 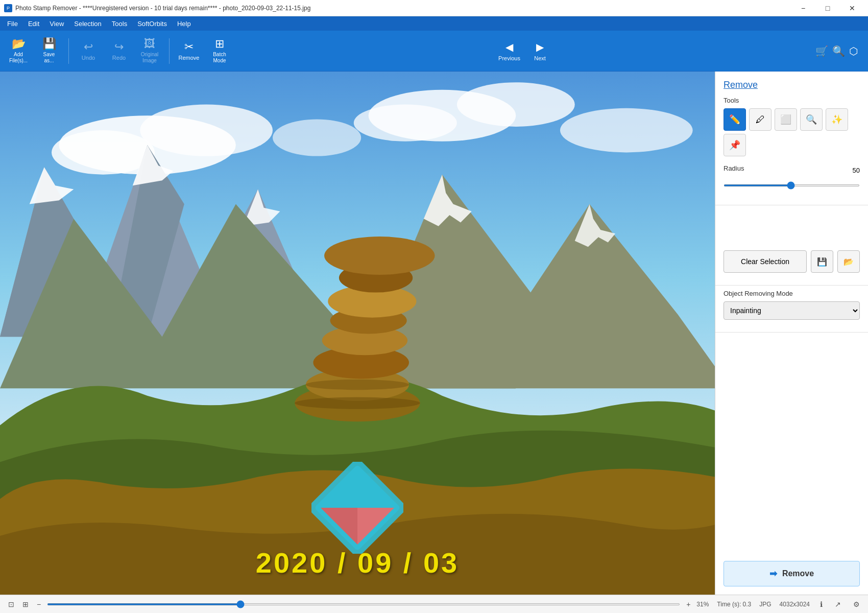 What do you see at coordinates (765, 262) in the screenshot?
I see `clear-selection-button: Clear Selection` at bounding box center [765, 262].